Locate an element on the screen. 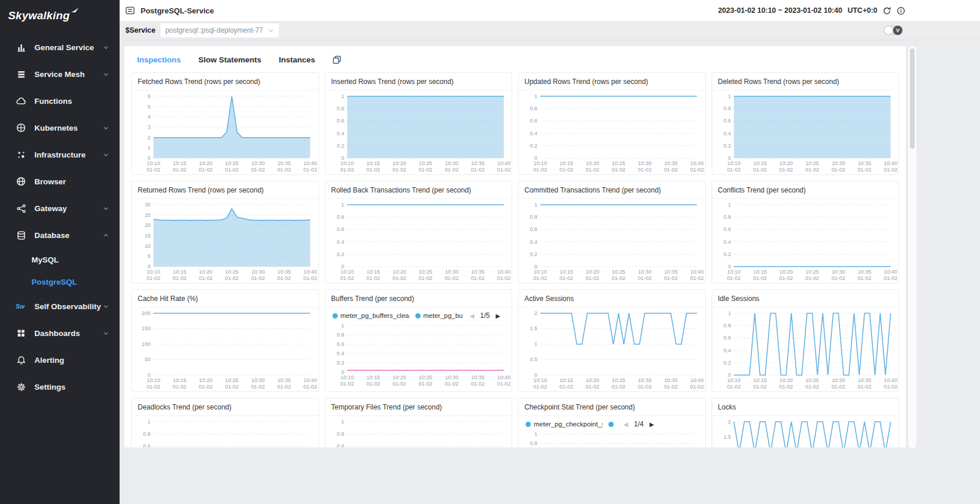 Image resolution: width=980 pixels, height=504 pixels. scrollbar is located at coordinates (912, 247).